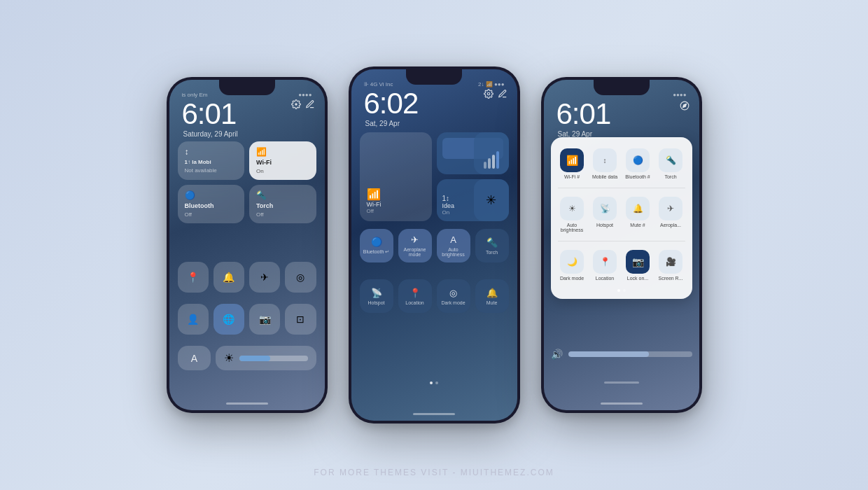 This screenshot has width=868, height=490. I want to click on location-p3: 📍 Location, so click(605, 265).